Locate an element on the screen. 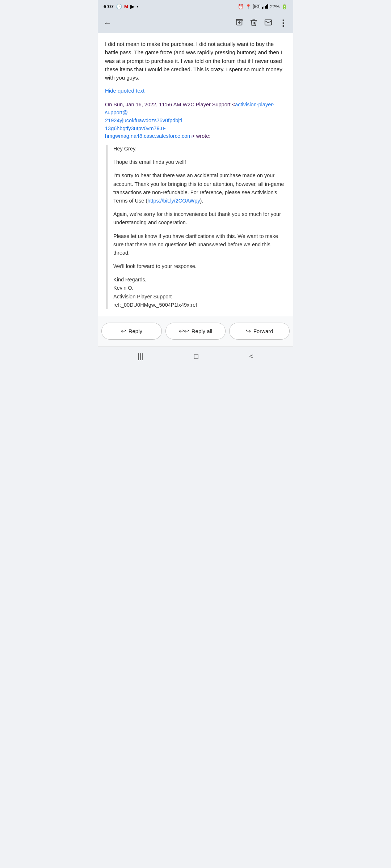 This screenshot has height=868, width=391. quoted-line-2: I hope this email finds you well! is located at coordinates (200, 162).